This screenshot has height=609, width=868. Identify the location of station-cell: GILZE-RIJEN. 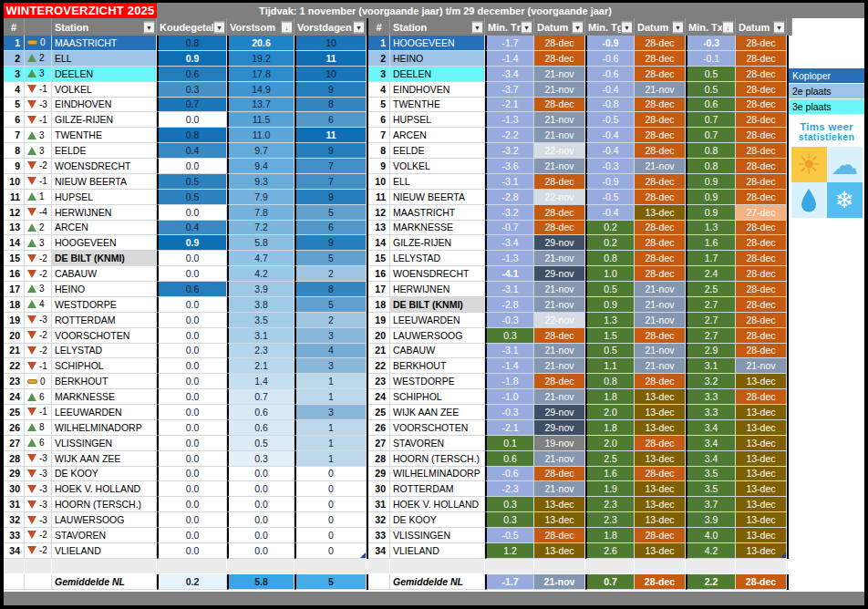
(438, 243).